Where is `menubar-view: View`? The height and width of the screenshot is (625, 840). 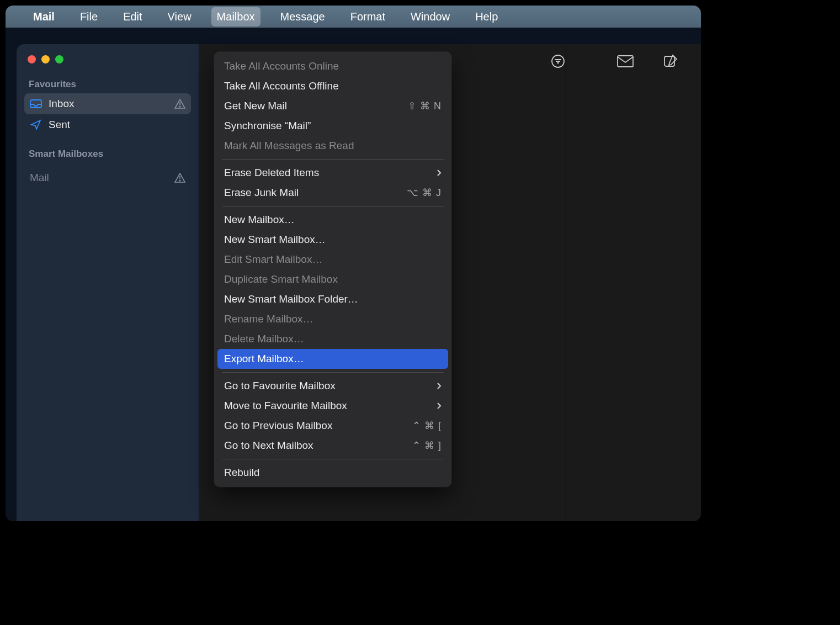
menubar-view: View is located at coordinates (180, 17).